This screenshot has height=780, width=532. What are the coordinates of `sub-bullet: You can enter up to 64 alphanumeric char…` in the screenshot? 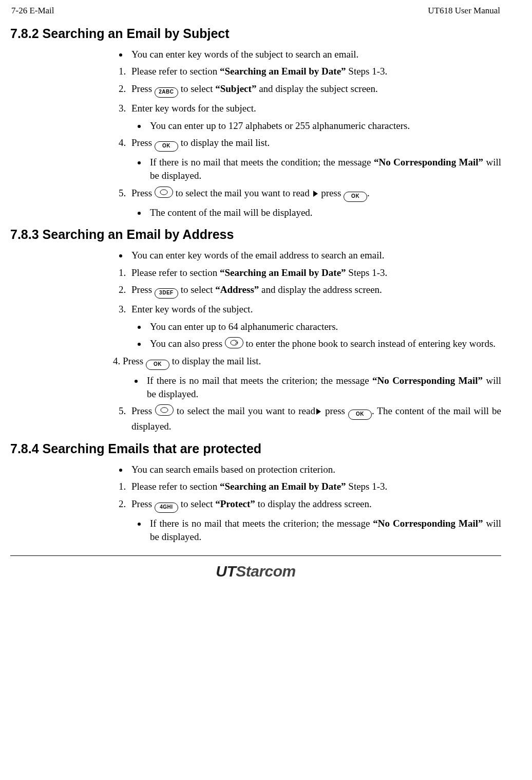 It's located at (324, 327).